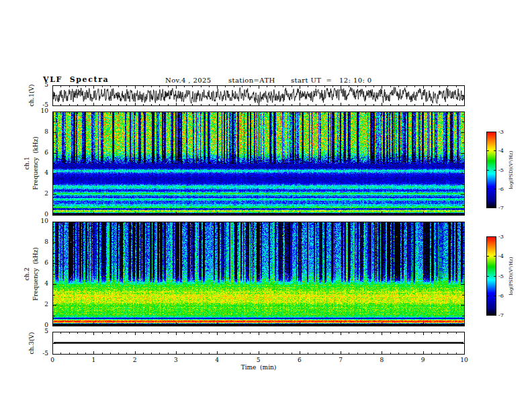 Image resolution: width=532 pixels, height=411 pixels. Describe the element at coordinates (38, 105) in the screenshot. I see `ch1_wave-ytick-label: -5` at that location.